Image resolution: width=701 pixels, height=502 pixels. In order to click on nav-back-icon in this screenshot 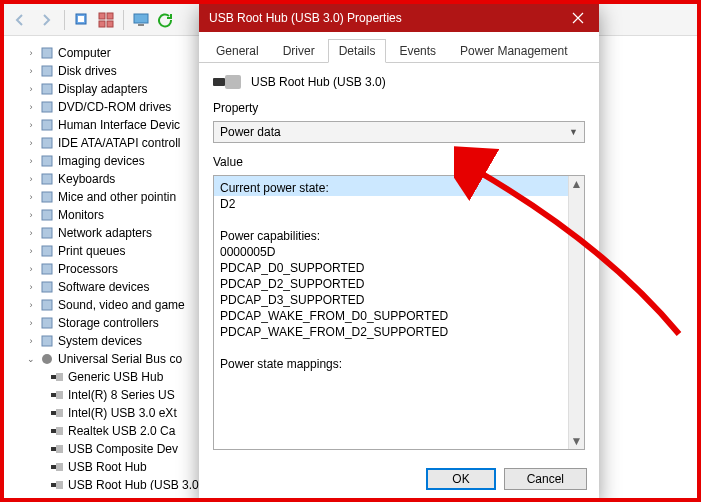, I will do `click(20, 20)`.